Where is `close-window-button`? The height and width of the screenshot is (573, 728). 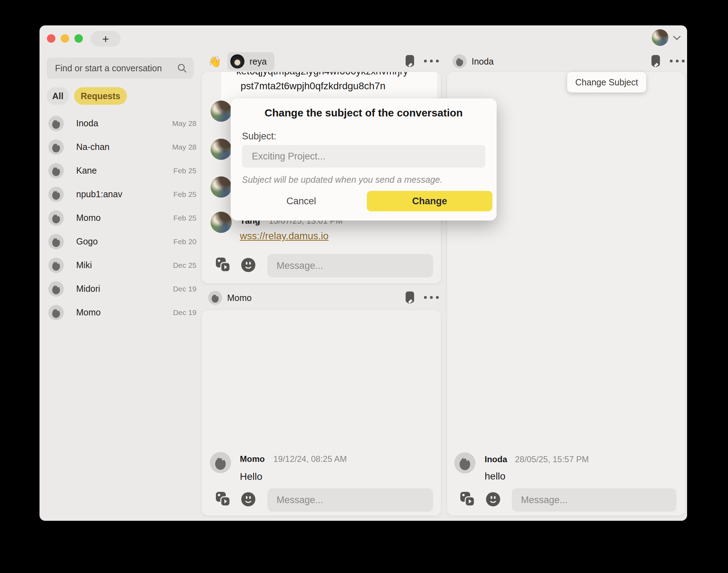 close-window-button is located at coordinates (51, 38).